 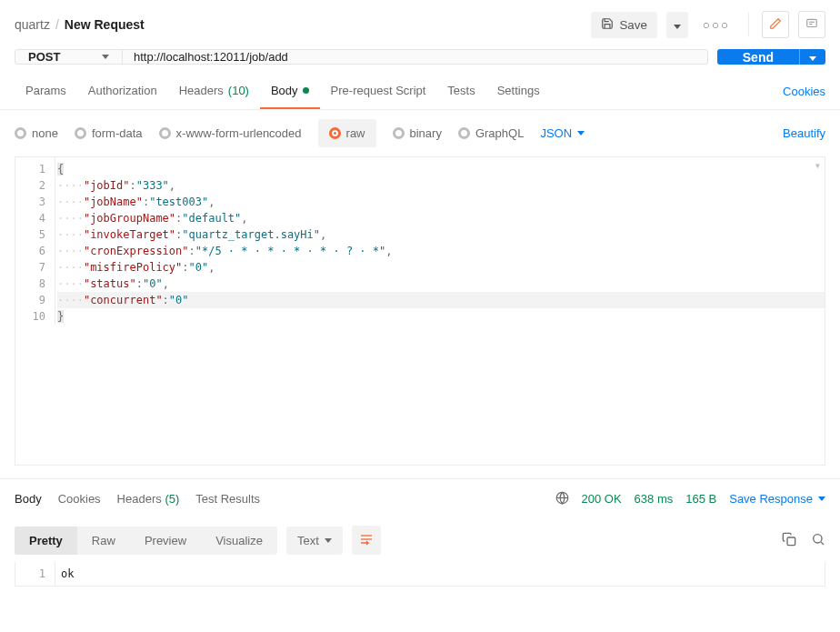 What do you see at coordinates (500, 133) in the screenshot?
I see `bodytype-graphql-label: GraphQL` at bounding box center [500, 133].